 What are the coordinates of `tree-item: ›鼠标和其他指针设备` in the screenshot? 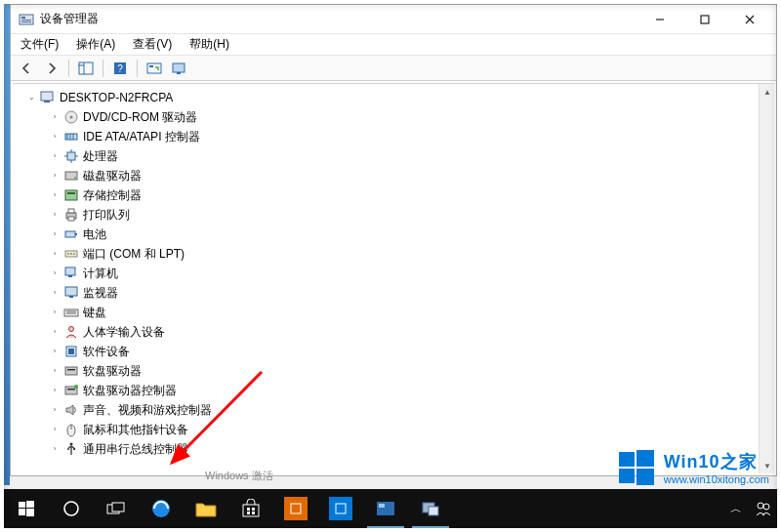 It's located at (390, 430).